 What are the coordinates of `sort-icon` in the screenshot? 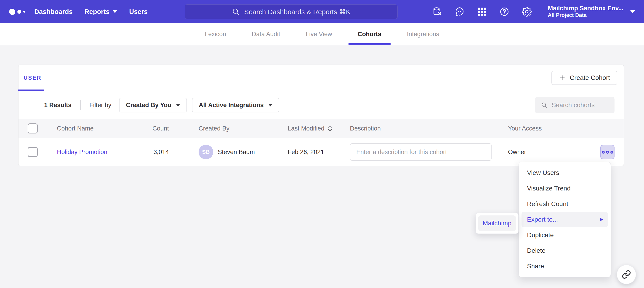 It's located at (330, 128).